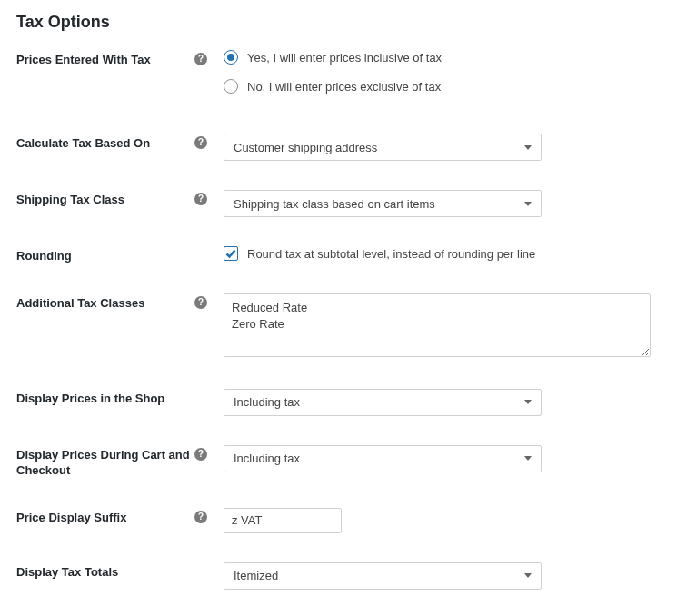 The height and width of the screenshot is (616, 677). I want to click on label-display-shop: Display Prices in the Shop, so click(115, 400).